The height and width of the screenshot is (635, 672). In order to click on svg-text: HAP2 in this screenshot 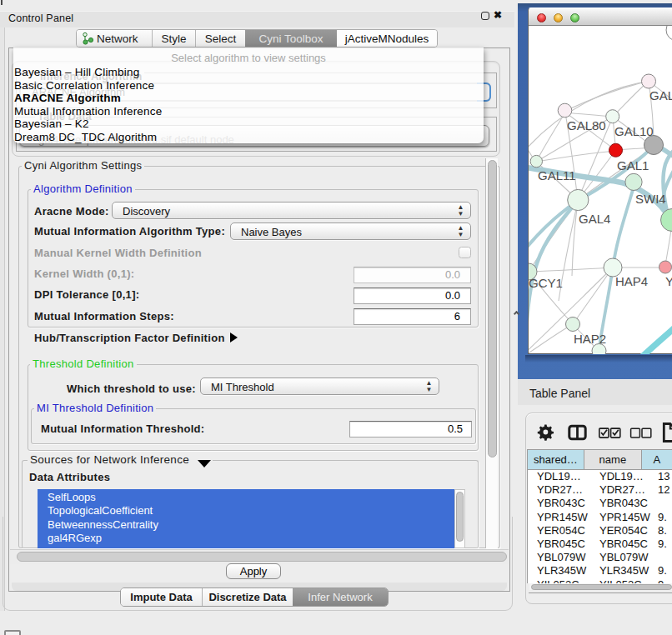, I will do `click(590, 338)`.